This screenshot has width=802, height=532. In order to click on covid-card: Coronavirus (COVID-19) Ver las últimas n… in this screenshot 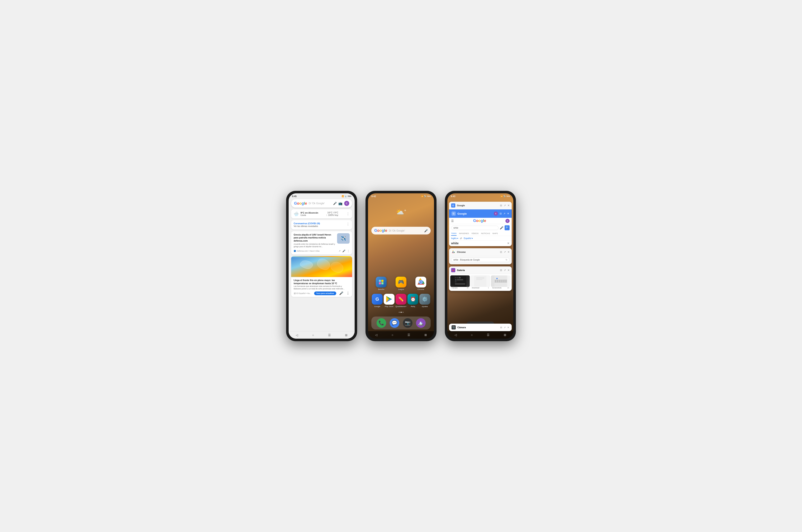, I will do `click(322, 225)`.